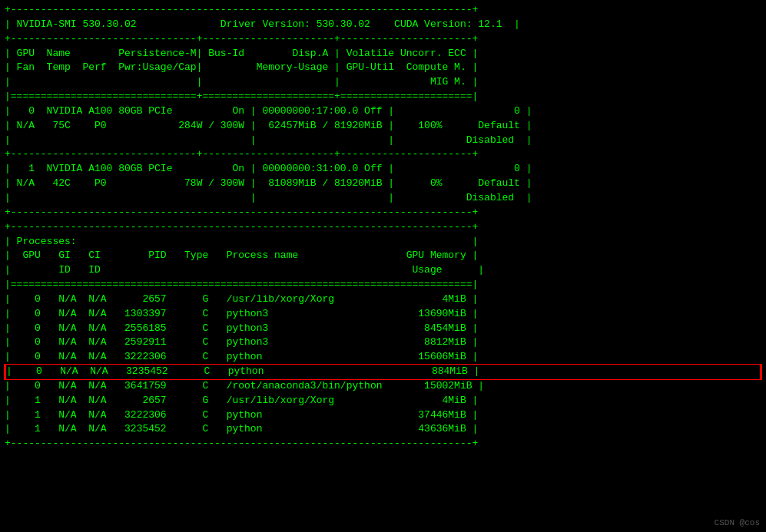 The width and height of the screenshot is (766, 532). Describe the element at coordinates (383, 68) in the screenshot. I see `terminal-line: | Fan Temp Perf Pwr:Usage/Cap| Memory-Us…` at that location.